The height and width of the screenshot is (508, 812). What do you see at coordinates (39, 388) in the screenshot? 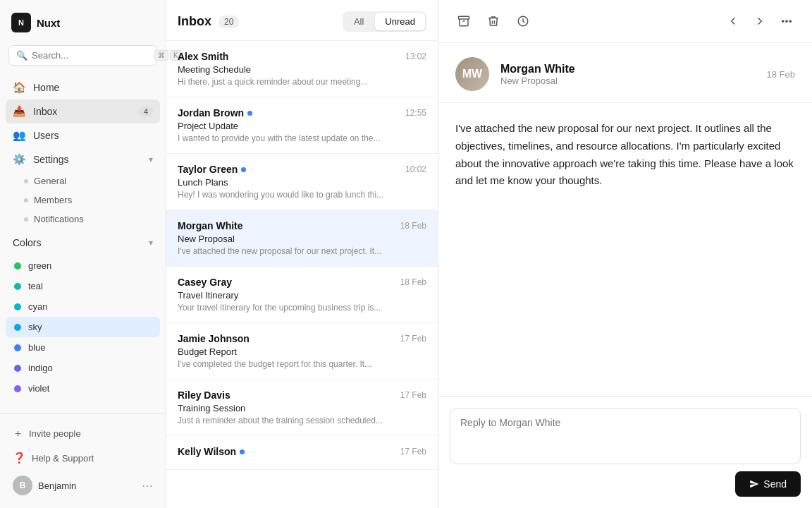
I see `color-label: violet` at bounding box center [39, 388].